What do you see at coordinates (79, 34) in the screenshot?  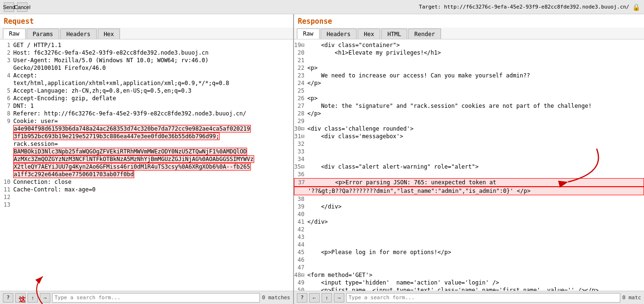 I see `tab-headers: Headers` at bounding box center [79, 34].